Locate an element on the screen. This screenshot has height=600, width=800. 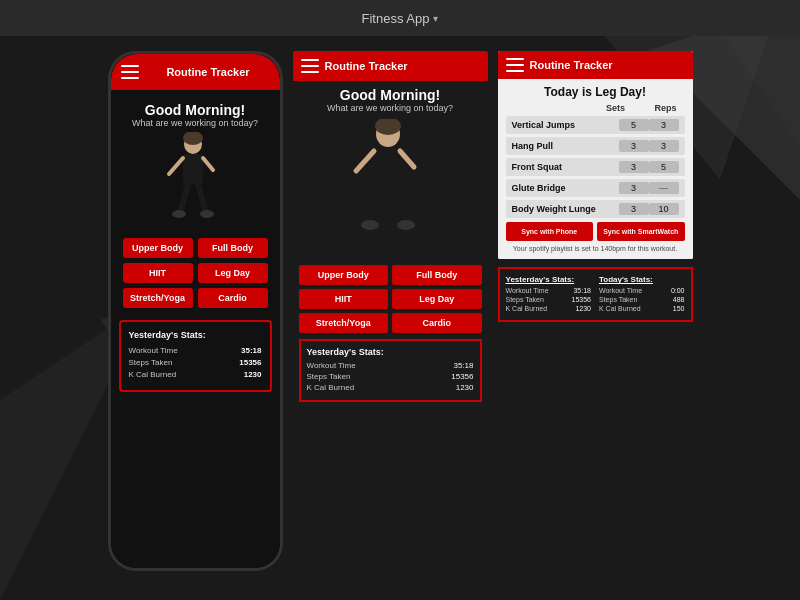
phone-stat-row-2: K Cal Burned 1230 is located at coordinates (196, 374).